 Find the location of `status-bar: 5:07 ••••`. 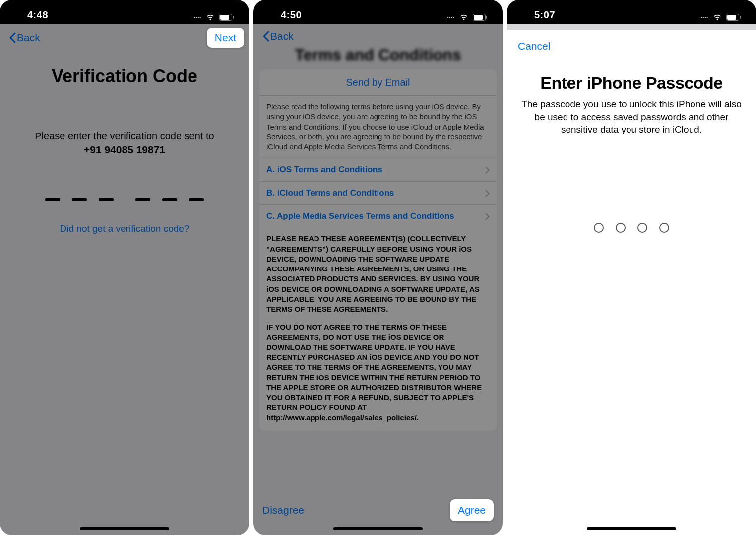

status-bar: 5:07 •••• is located at coordinates (631, 12).